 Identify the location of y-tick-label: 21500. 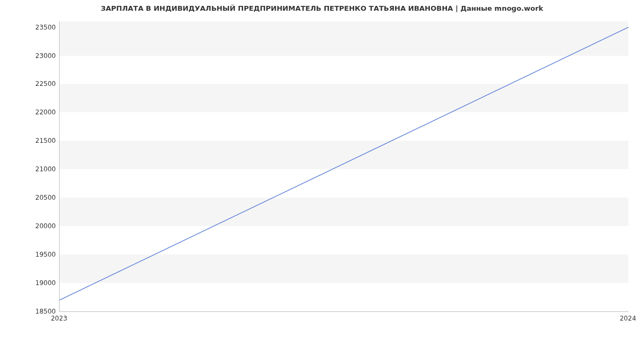
(32, 141).